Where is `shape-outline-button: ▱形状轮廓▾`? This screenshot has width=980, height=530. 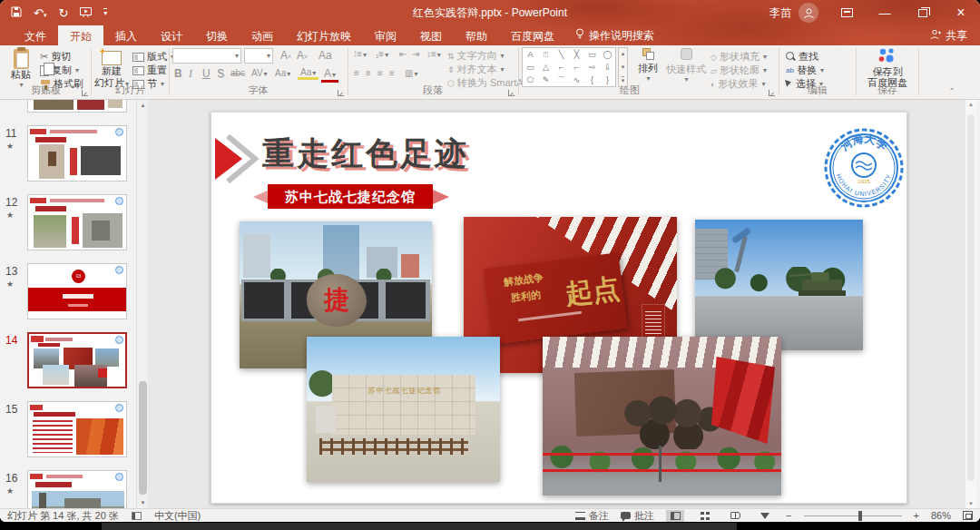 shape-outline-button: ▱形状轮廓▾ is located at coordinates (739, 71).